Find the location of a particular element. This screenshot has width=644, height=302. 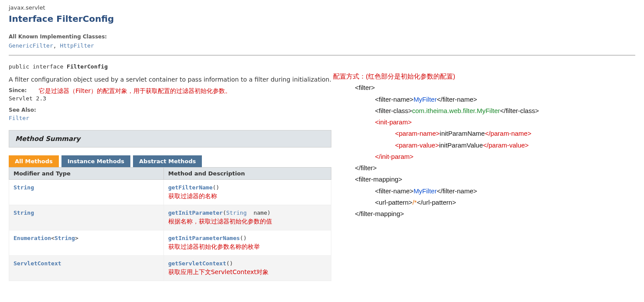

known-class-link: GenericFilter is located at coordinates (31, 45).